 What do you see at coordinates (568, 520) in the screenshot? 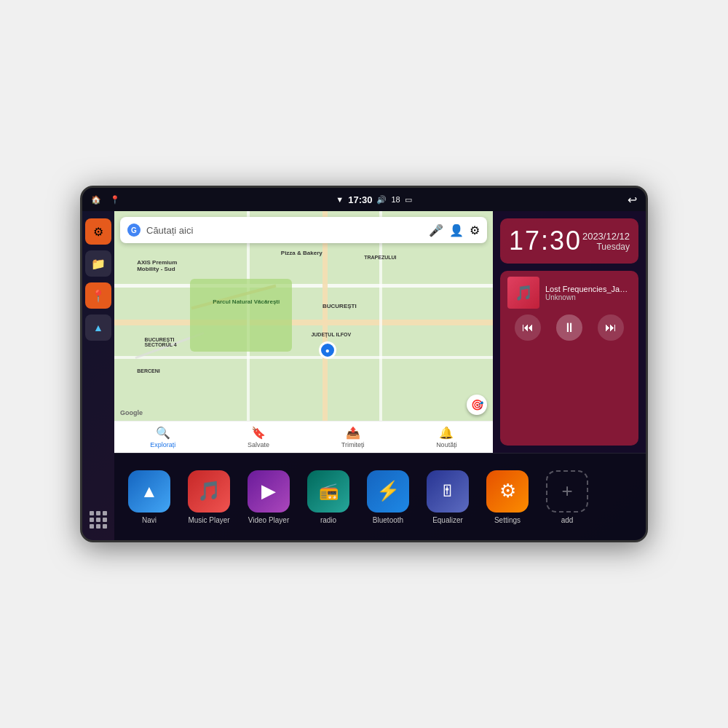
I see `add-label: add` at bounding box center [568, 520].